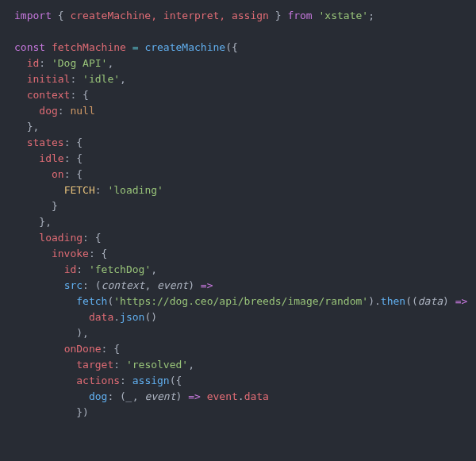  I want to click on underscore-param: _, so click(129, 397).